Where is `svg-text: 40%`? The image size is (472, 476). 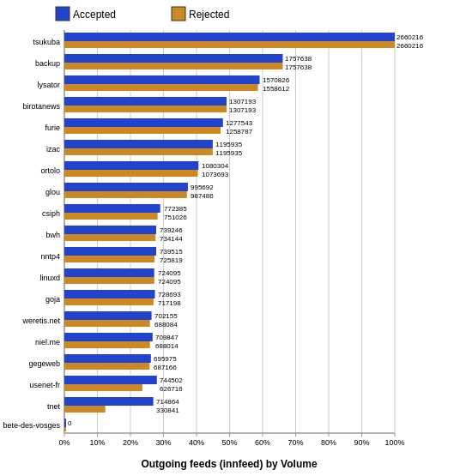
svg-text: 40% is located at coordinates (197, 443).